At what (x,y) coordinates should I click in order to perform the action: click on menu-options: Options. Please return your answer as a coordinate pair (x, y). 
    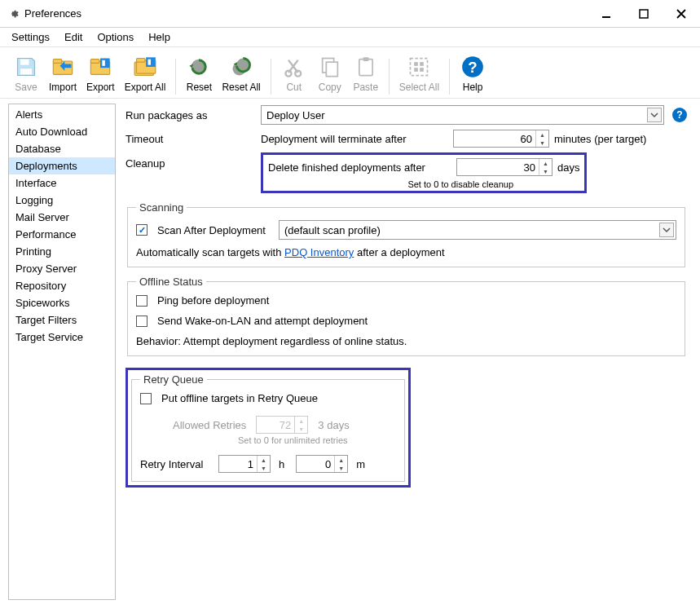
    Looking at the image, I should click on (116, 38).